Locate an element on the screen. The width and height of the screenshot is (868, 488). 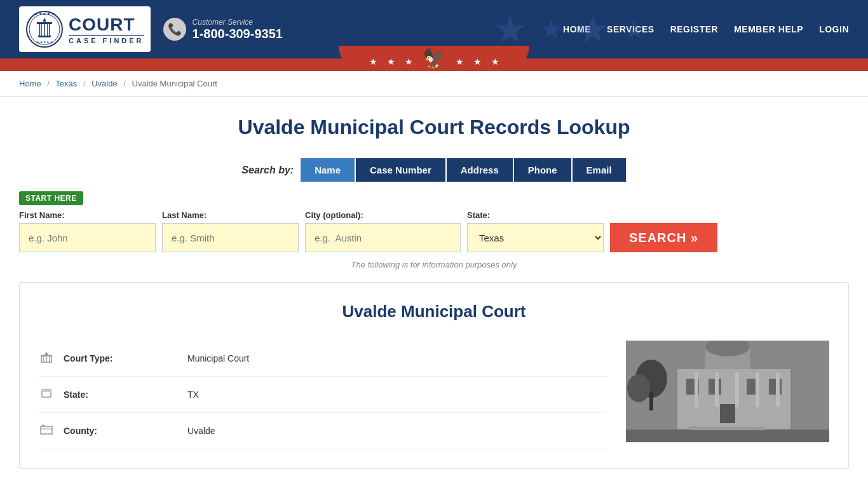
cs-label: Customer Service is located at coordinates (238, 22).